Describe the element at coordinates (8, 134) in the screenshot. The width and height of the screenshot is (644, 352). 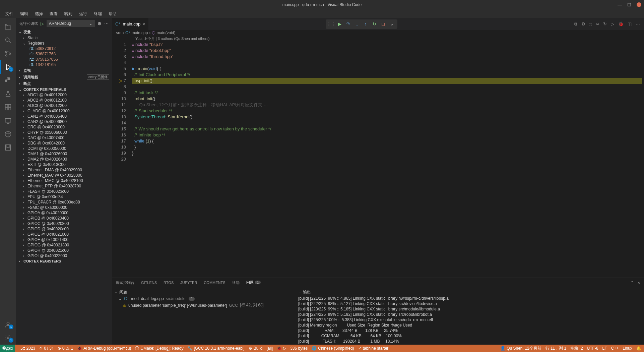
I see `cube-icon` at that location.